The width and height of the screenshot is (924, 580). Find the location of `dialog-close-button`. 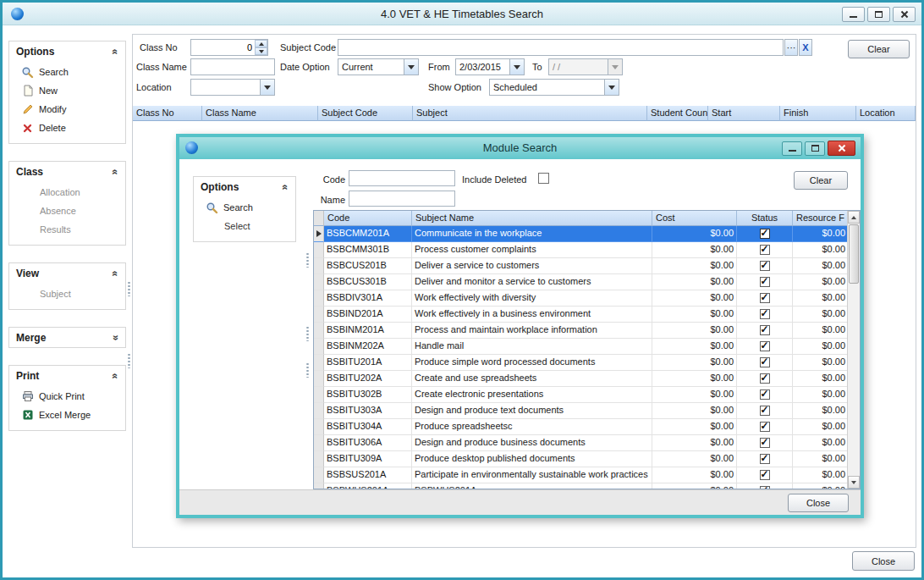

dialog-close-button is located at coordinates (841, 148).